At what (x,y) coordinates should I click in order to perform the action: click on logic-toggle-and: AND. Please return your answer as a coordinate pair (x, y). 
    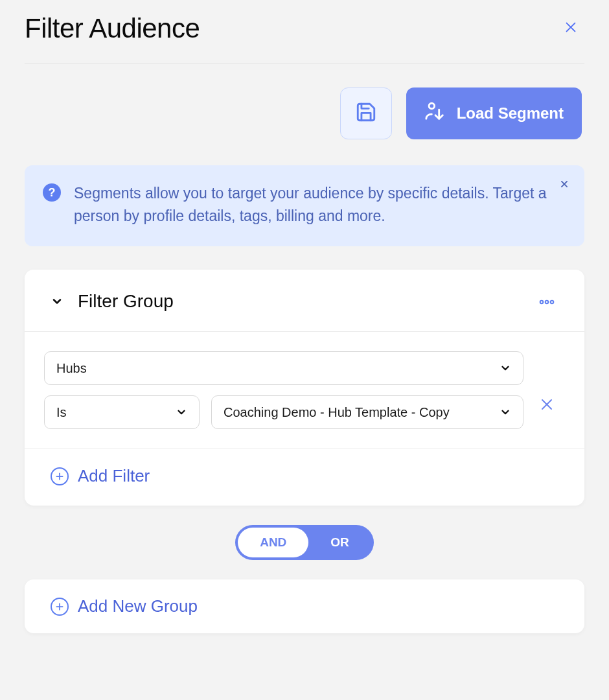
    Looking at the image, I should click on (273, 542).